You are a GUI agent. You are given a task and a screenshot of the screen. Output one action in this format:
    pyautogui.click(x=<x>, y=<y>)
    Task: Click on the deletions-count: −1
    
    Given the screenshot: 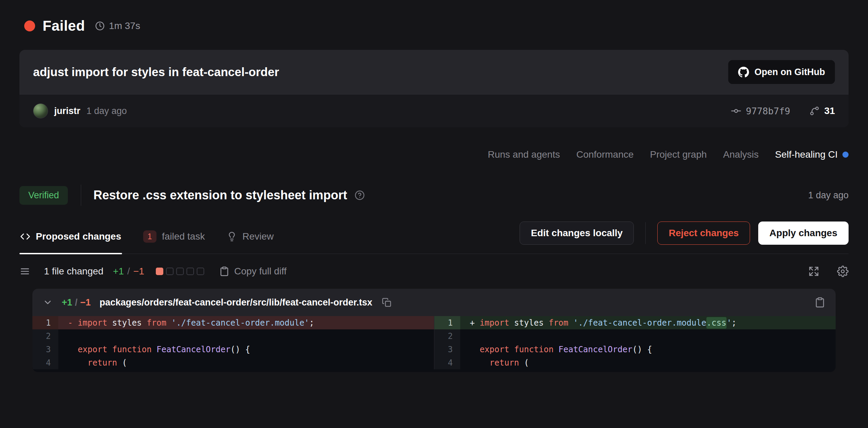 What is the action you would take?
    pyautogui.click(x=139, y=271)
    